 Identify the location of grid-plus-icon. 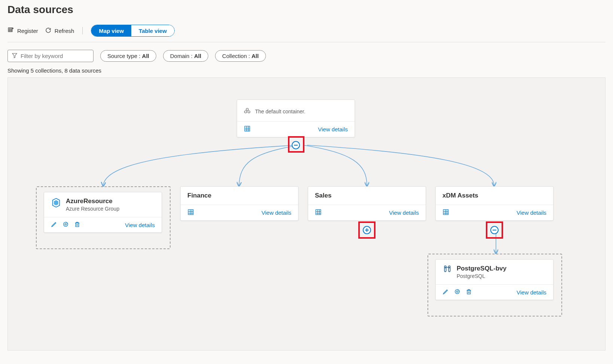
(11, 31).